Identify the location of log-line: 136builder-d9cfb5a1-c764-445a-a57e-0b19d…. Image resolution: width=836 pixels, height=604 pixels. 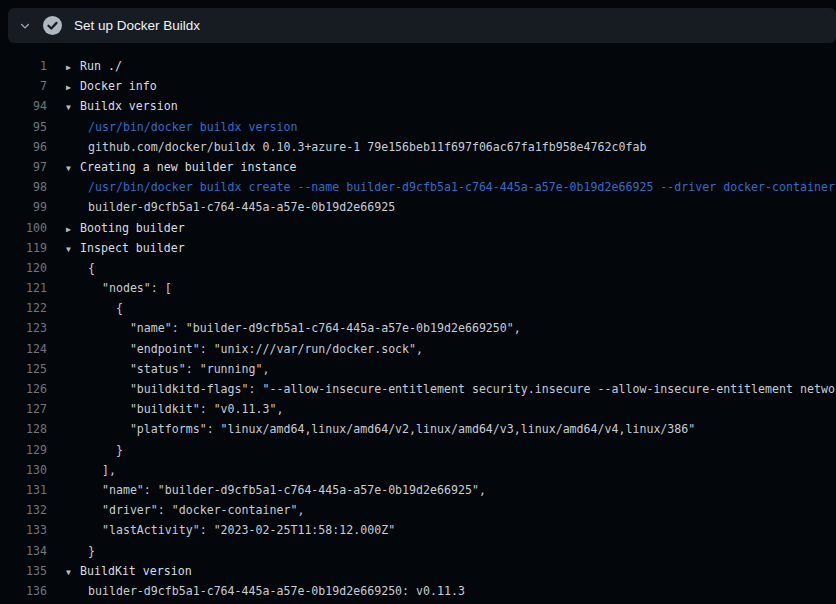
(418, 591).